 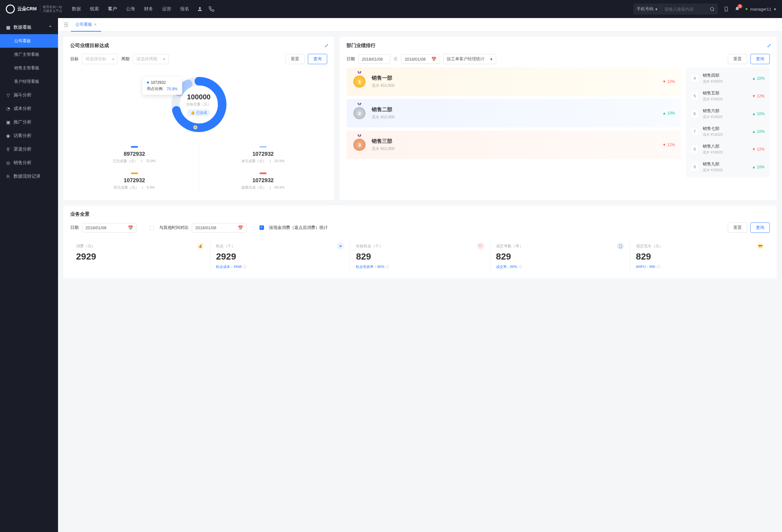 What do you see at coordinates (149, 9) in the screenshot?
I see `nav-财务: 财务` at bounding box center [149, 9].